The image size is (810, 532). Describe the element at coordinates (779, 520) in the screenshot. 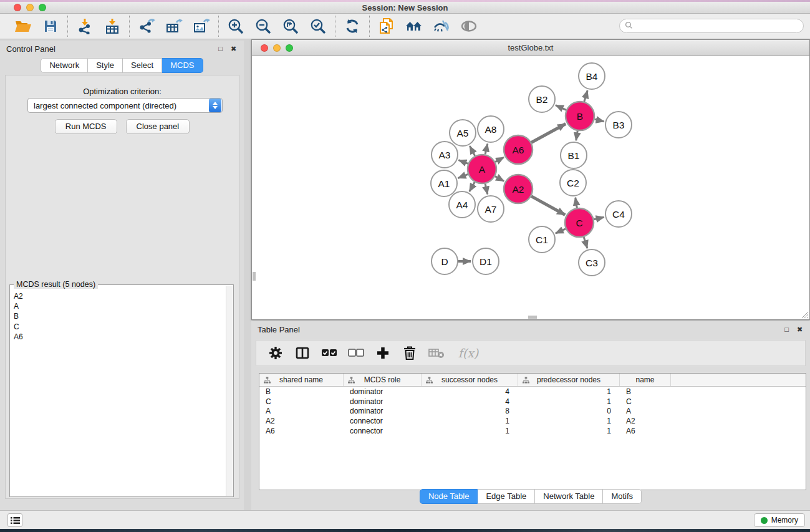

I see `memory-button: Memory` at that location.